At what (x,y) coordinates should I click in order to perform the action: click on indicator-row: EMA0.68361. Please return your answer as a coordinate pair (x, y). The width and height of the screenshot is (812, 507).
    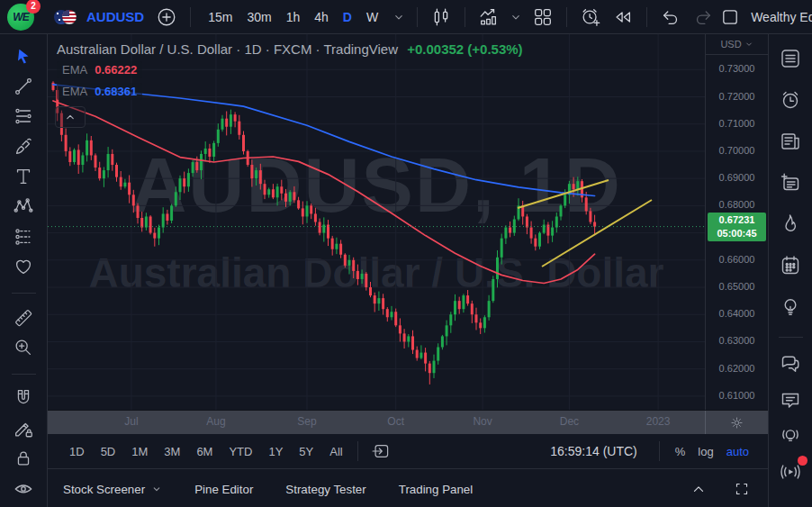
    Looking at the image, I should click on (99, 92).